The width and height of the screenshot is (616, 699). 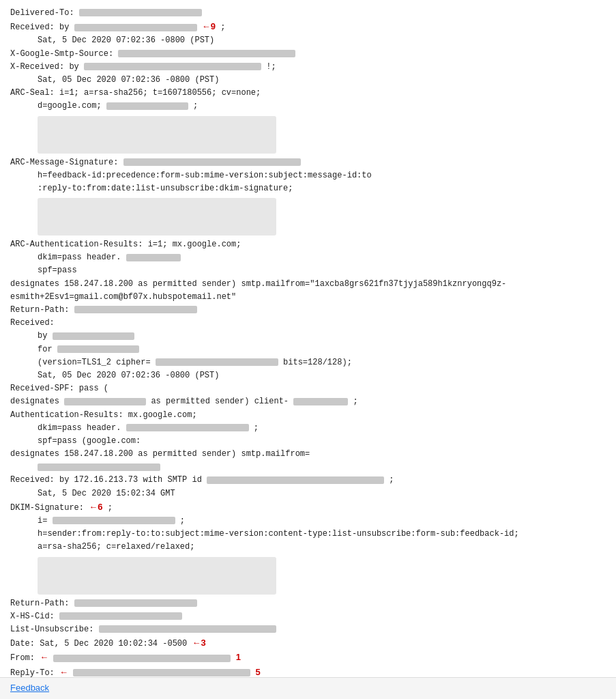 I want to click on return-path-line1: Return-Path:, so click(x=308, y=310).